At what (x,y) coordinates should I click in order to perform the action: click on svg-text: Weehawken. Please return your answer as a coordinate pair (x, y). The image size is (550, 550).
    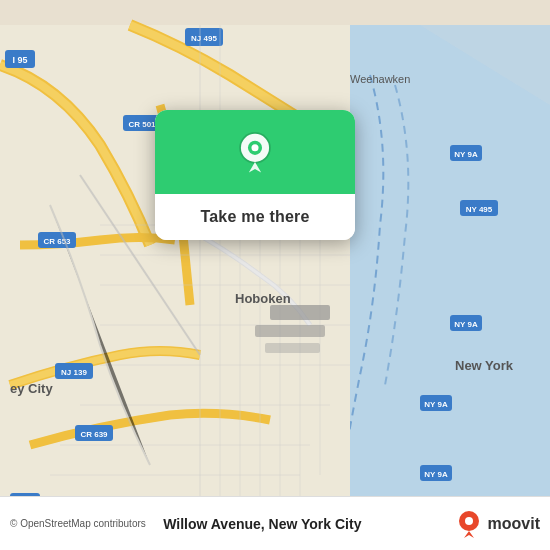
    Looking at the image, I should click on (380, 79).